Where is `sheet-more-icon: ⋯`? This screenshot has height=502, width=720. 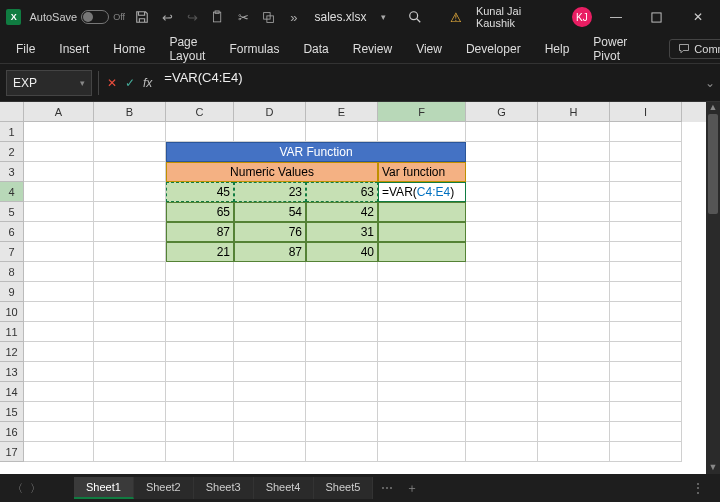 sheet-more-icon: ⋯ is located at coordinates (387, 488).